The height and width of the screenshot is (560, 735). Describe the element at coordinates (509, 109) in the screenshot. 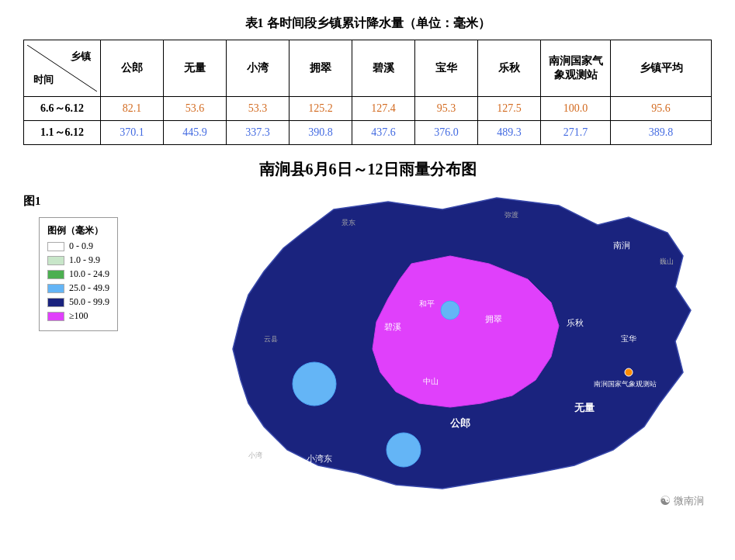

I see `cell-0-6: 127.5` at that location.